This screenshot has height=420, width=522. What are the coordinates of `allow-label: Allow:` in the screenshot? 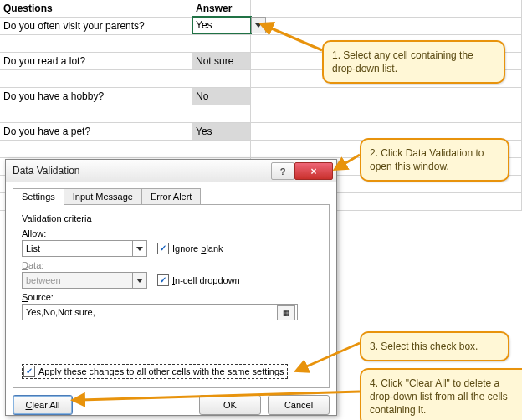 It's located at (171, 233).